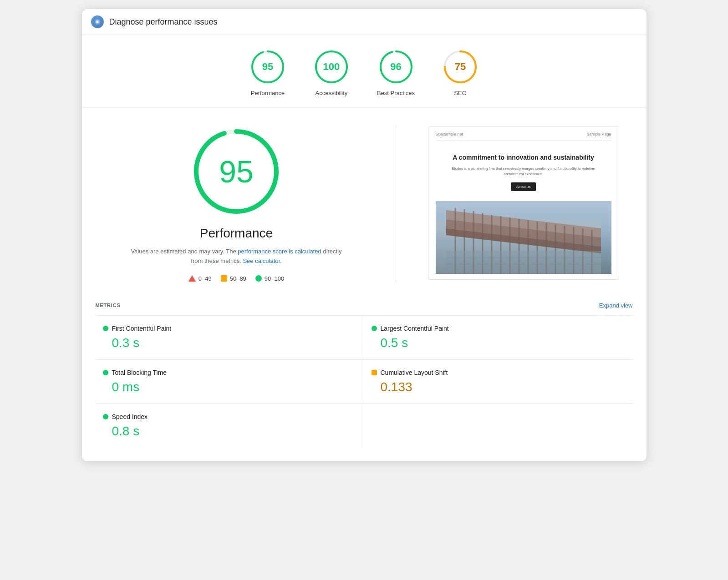  I want to click on metric-cls-label: Cumulative Layout Shift, so click(414, 373).